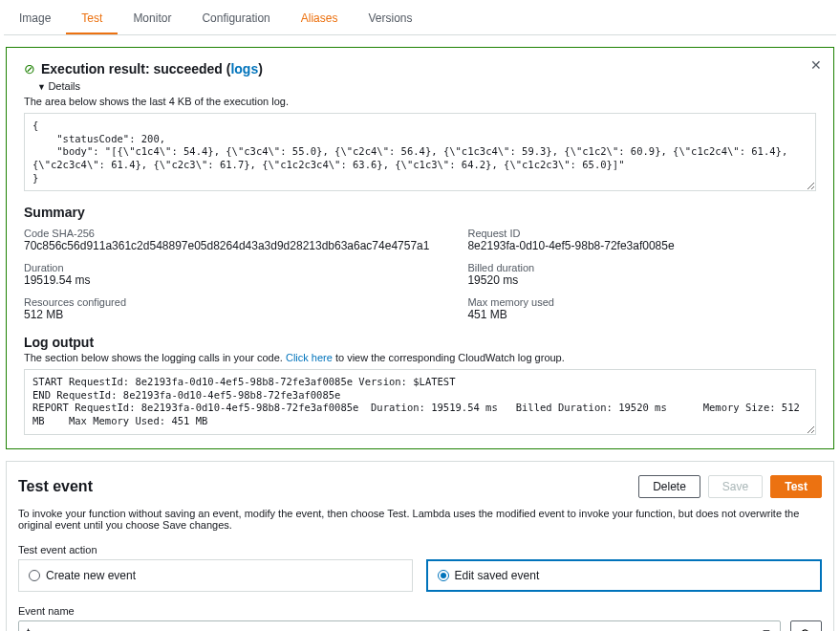  Describe the element at coordinates (226, 268) in the screenshot. I see `duration-label: Duration` at that location.